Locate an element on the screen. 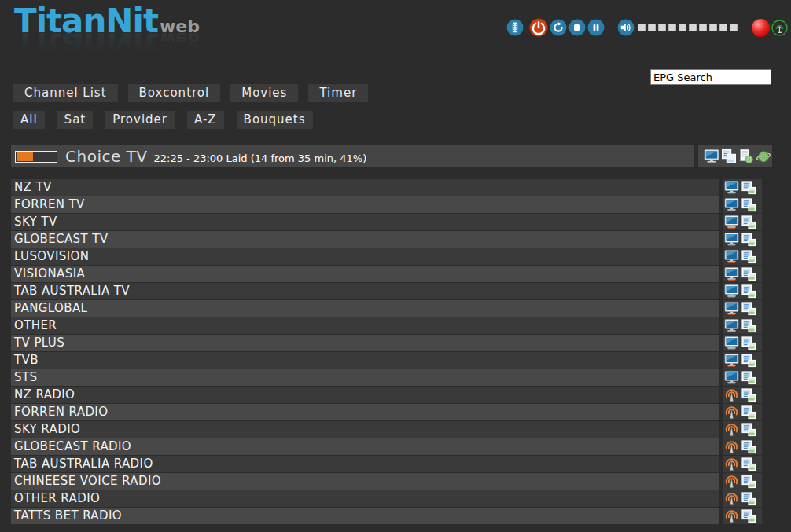 The height and width of the screenshot is (532, 791). channel-name: LUSOVISION is located at coordinates (365, 256).